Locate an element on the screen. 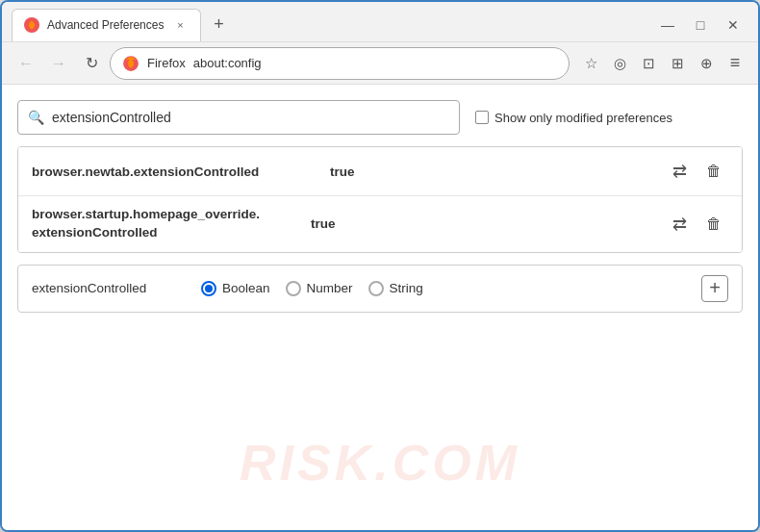  radio-string-label: String is located at coordinates (406, 289).